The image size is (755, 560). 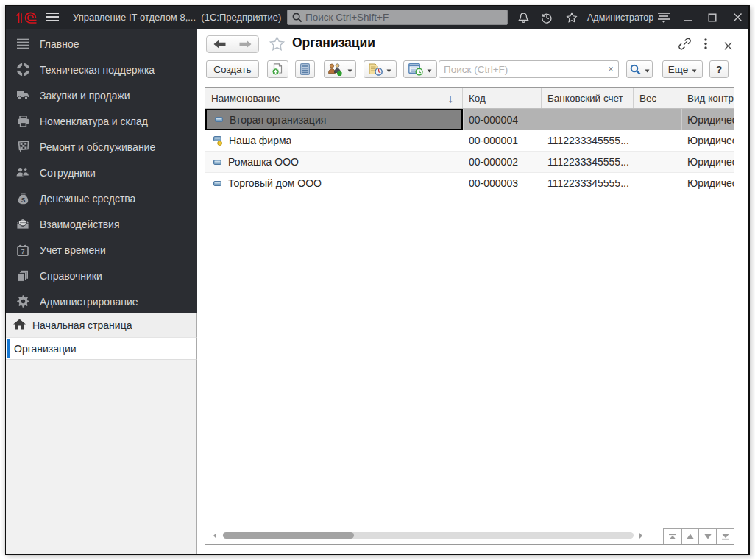 What do you see at coordinates (79, 224) in the screenshot?
I see `sidebar-item-label: Взаимодействия` at bounding box center [79, 224].